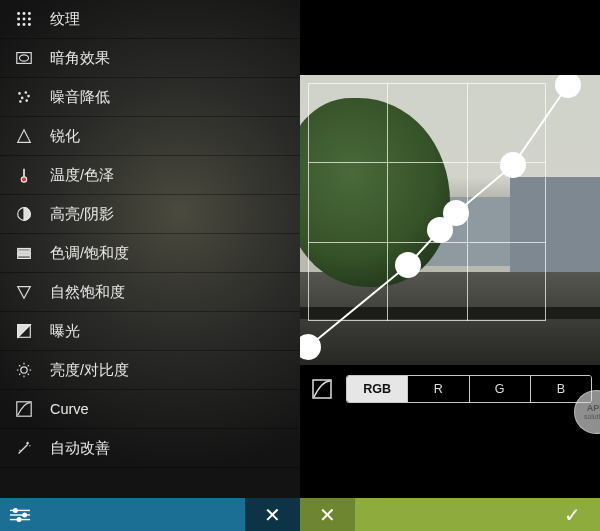 This screenshot has height=531, width=600. What do you see at coordinates (500, 389) in the screenshot?
I see `channel-button-g: G` at bounding box center [500, 389].